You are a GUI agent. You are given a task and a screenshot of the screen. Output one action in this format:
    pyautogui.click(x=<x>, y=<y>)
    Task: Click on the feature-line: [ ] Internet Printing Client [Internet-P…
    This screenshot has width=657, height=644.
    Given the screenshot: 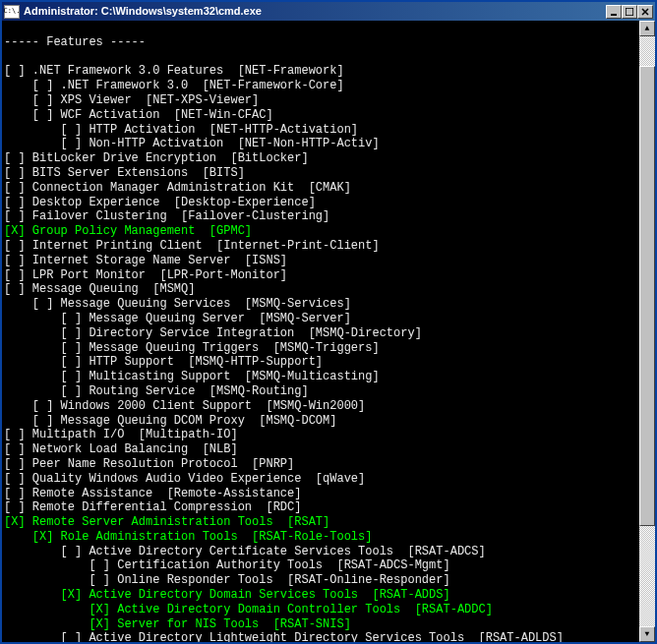 What is the action you would take?
    pyautogui.click(x=322, y=246)
    